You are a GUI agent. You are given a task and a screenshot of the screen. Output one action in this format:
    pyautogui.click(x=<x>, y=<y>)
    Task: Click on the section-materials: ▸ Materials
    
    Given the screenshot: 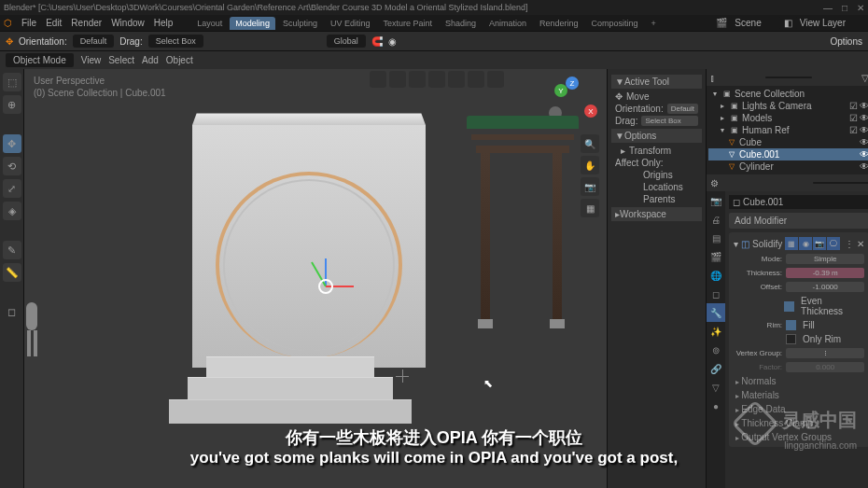 What is the action you would take?
    pyautogui.click(x=799, y=396)
    